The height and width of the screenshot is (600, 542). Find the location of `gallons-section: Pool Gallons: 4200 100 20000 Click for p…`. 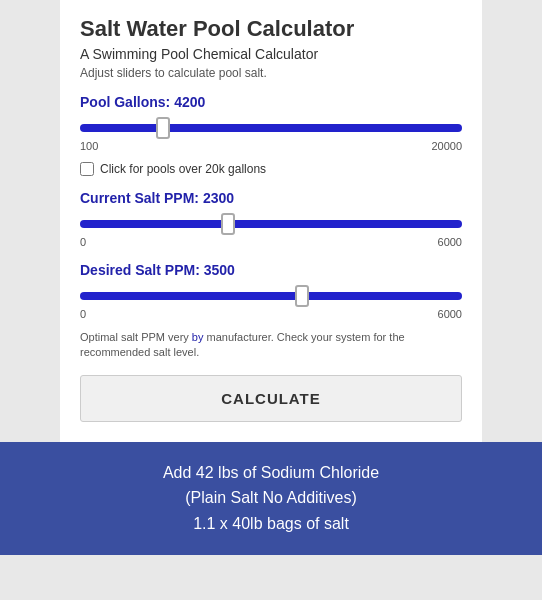

gallons-section: Pool Gallons: 4200 100 20000 Click for p… is located at coordinates (271, 135).